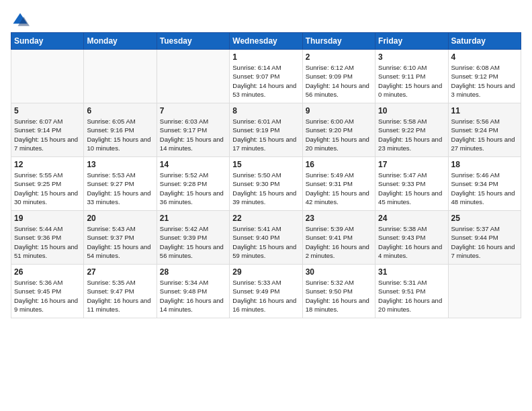 This screenshot has width=532, height=411. Describe the element at coordinates (266, 111) in the screenshot. I see `day-number: 8` at that location.